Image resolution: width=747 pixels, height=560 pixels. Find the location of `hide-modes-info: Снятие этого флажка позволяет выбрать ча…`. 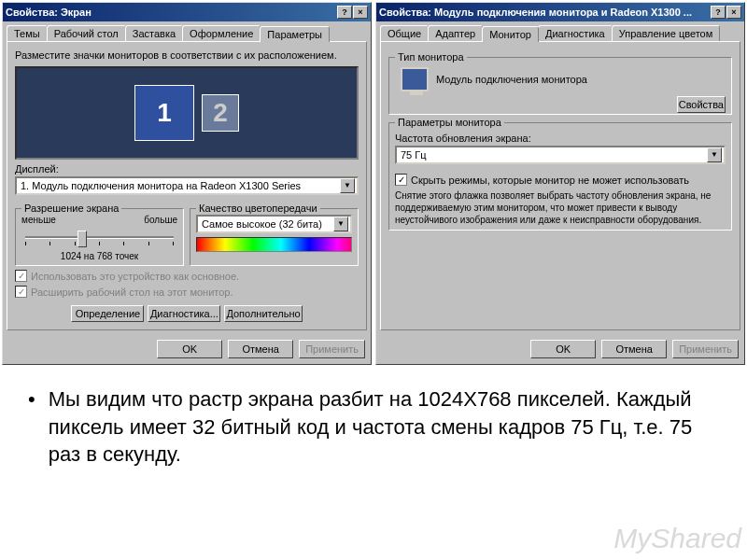

hide-modes-info: Снятие этого флажка позволяет выбрать ча… is located at coordinates (560, 207).